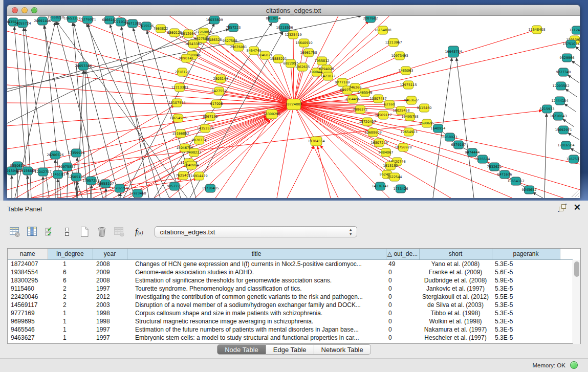 The image size is (588, 372). I want to click on table-cell: de Silva et al. (2003), so click(455, 305).